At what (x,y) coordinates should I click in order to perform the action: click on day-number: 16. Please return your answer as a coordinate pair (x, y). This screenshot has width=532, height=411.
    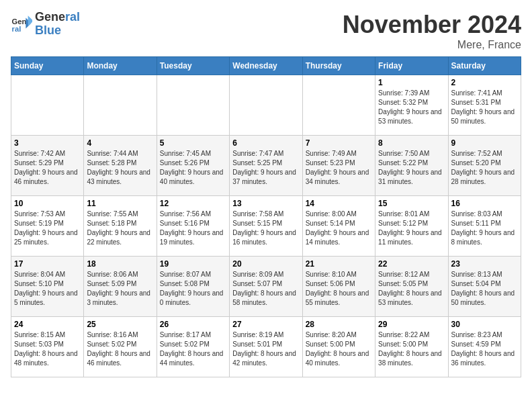
    Looking at the image, I should click on (485, 203).